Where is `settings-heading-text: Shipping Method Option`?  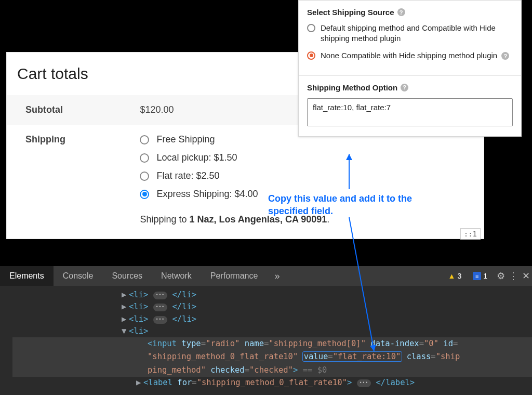 settings-heading-text: Shipping Method Option is located at coordinates (352, 87).